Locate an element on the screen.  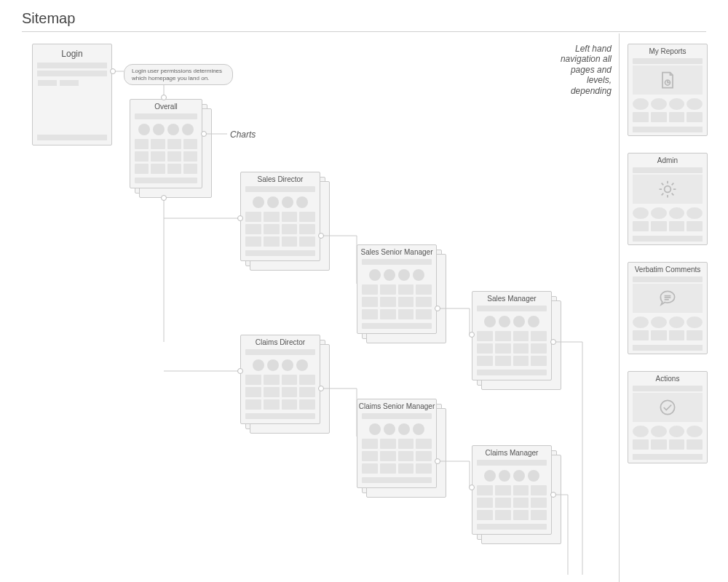
gear-icon is located at coordinates (668, 189).